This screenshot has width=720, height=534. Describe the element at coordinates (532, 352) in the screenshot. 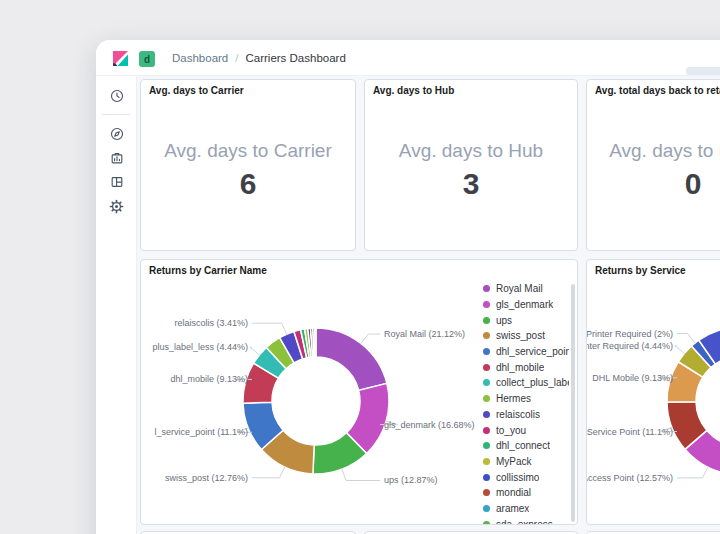

I see `legend-label: dhl_service_point` at that location.